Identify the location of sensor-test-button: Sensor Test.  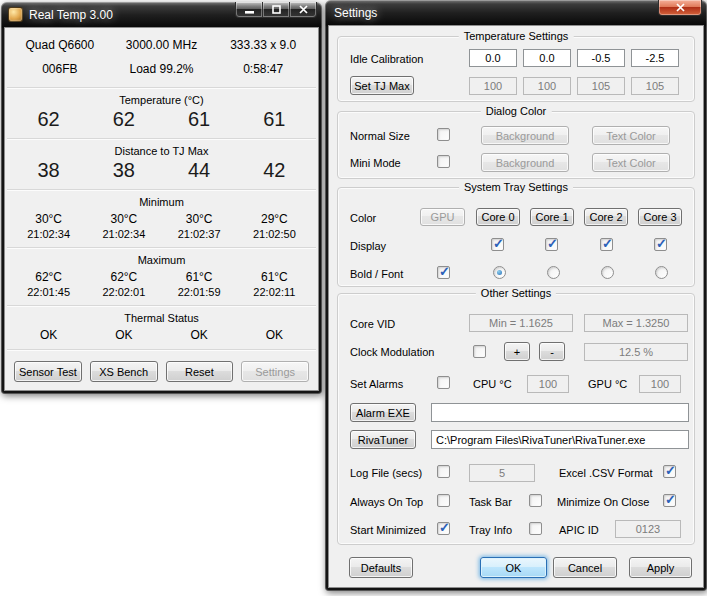
(48, 372).